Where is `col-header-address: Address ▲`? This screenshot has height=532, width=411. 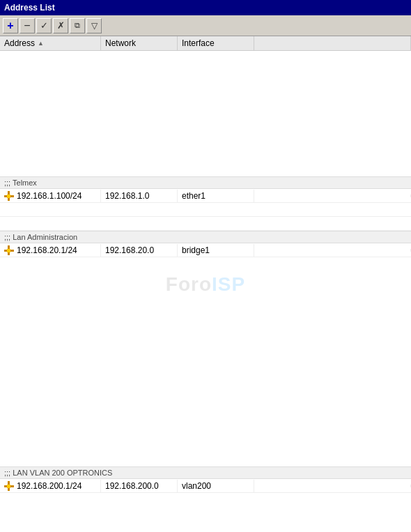 col-header-address: Address ▲ is located at coordinates (50, 43).